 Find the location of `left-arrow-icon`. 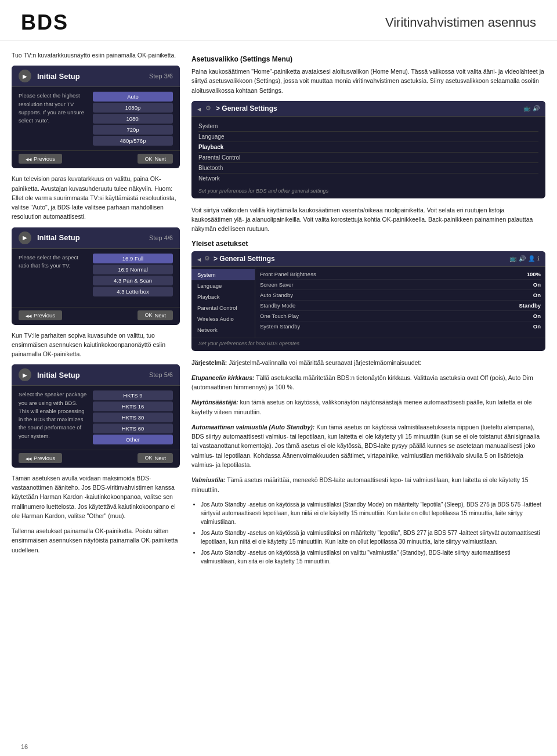

left-arrow-icon is located at coordinates (199, 108).